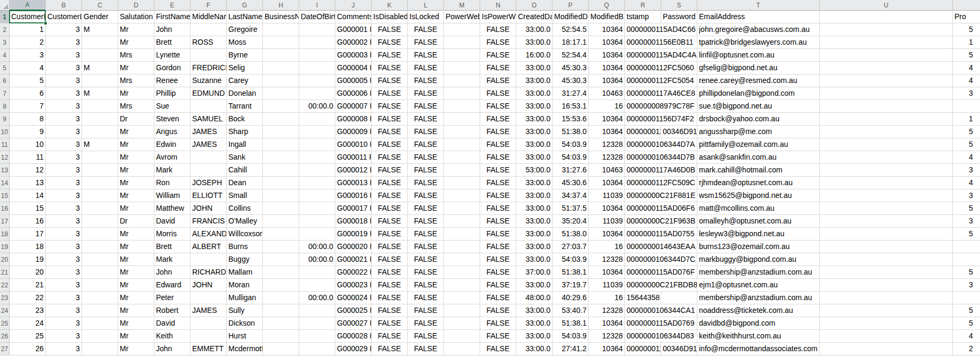 The width and height of the screenshot is (980, 356). Describe the element at coordinates (136, 55) in the screenshot. I see `cell-D4: Mrs` at that location.